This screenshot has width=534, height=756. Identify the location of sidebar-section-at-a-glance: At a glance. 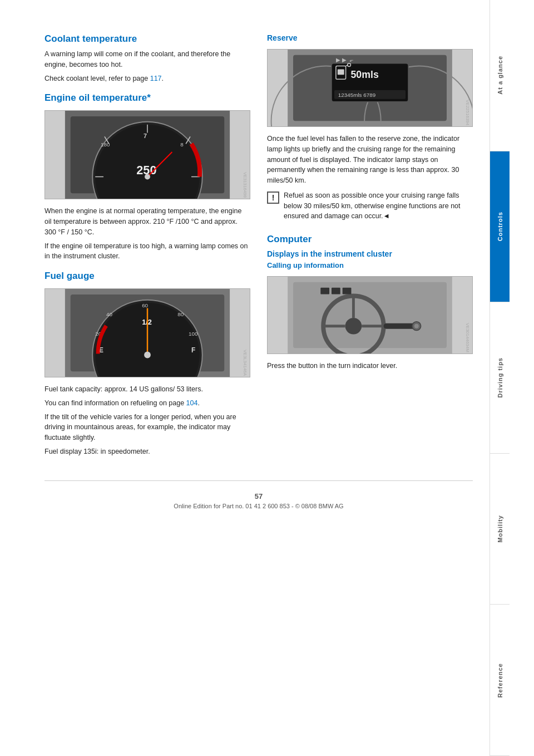
(500, 76).